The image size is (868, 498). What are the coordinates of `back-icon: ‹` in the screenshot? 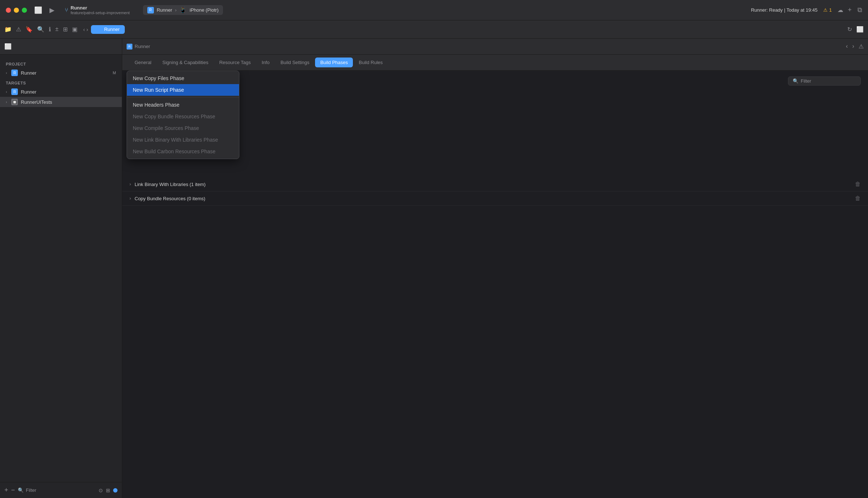 It's located at (84, 29).